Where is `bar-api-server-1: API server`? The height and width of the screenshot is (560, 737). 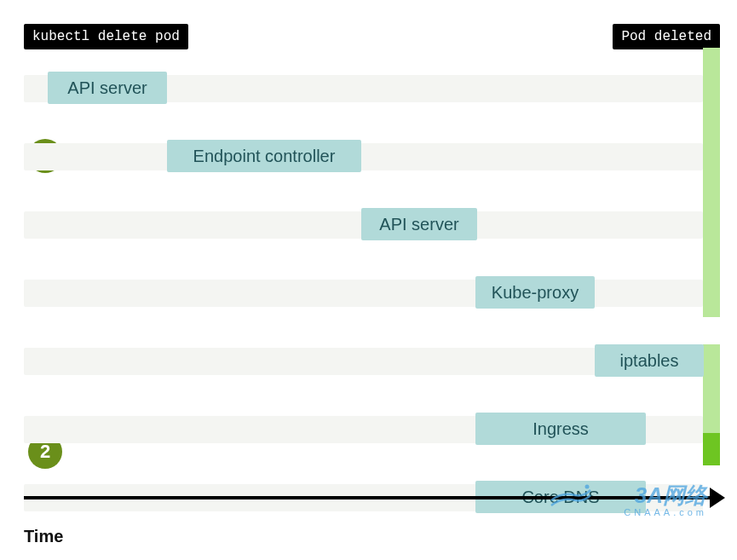
bar-api-server-1: API server is located at coordinates (107, 88).